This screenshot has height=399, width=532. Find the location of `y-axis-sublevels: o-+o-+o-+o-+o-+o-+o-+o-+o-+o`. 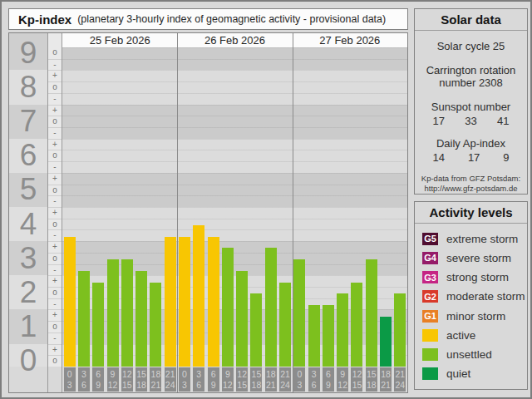

y-axis-sublevels: o-+o-+o-+o-+o-+o-+o-+o-+o-+o is located at coordinates (55, 200).